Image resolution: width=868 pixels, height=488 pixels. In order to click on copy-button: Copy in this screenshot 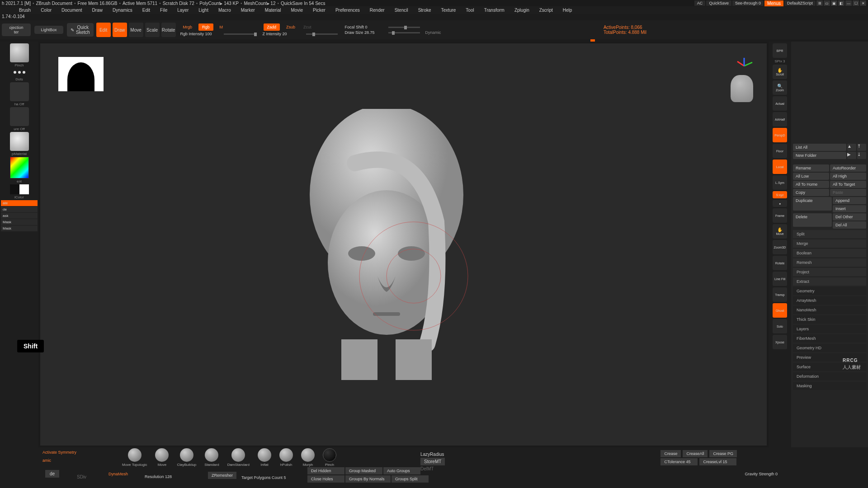, I will do `click(811, 192)`.